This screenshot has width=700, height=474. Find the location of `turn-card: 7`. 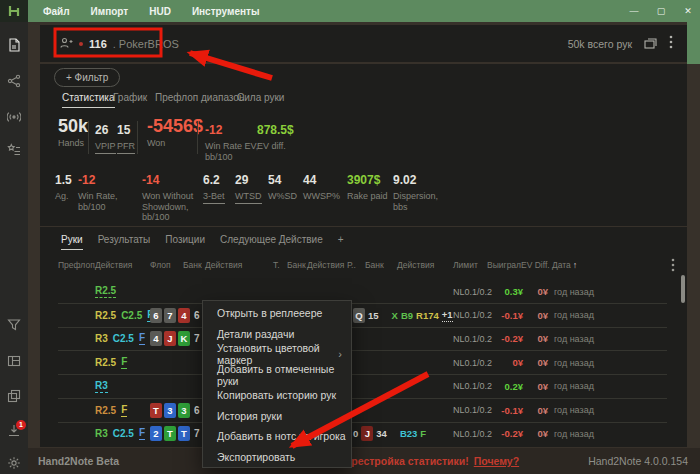

turn-card: 7 is located at coordinates (197, 434).